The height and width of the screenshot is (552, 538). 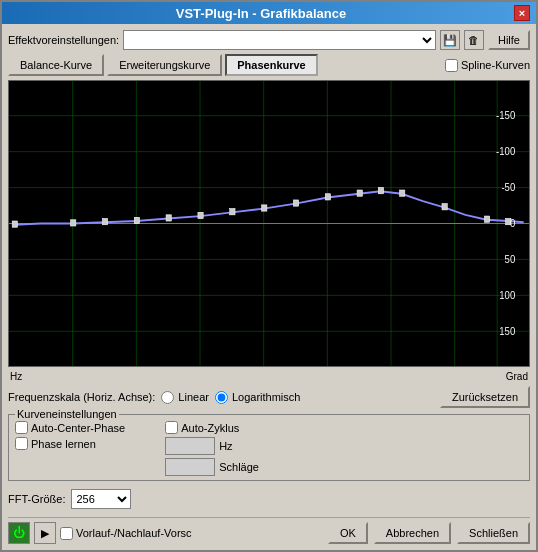 What do you see at coordinates (494, 533) in the screenshot?
I see `schliessen-button: Schließen` at bounding box center [494, 533].